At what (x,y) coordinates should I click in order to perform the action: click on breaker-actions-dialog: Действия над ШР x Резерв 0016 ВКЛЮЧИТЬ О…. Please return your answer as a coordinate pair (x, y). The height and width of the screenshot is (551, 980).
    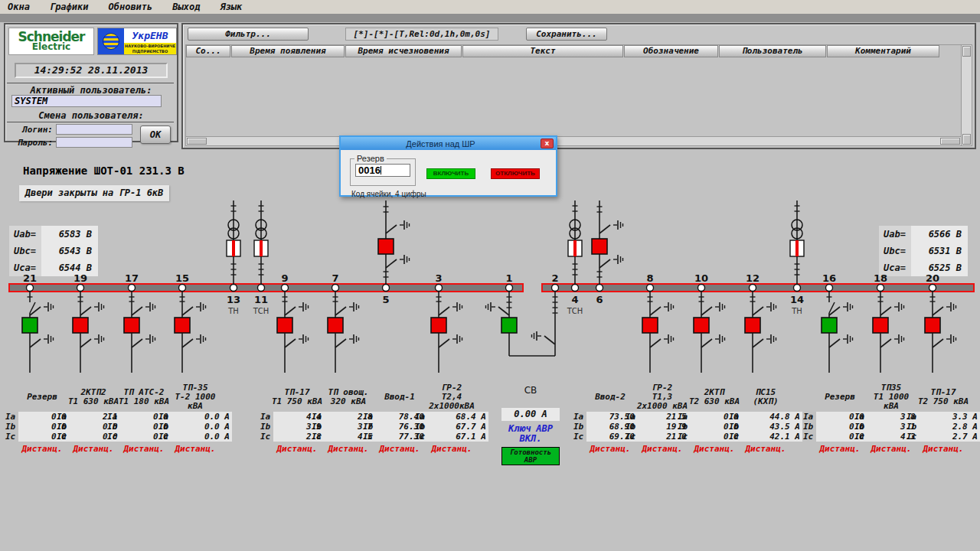
    Looking at the image, I should click on (449, 166).